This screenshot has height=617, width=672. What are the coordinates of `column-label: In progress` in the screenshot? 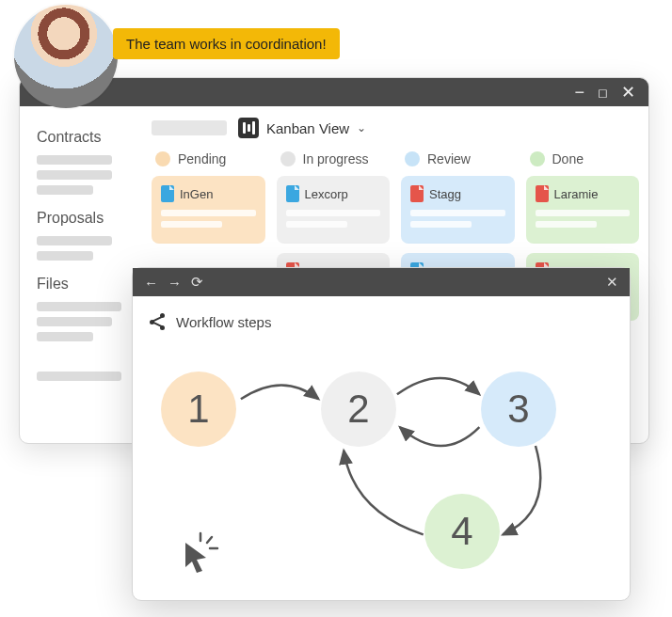 It's located at (336, 159).